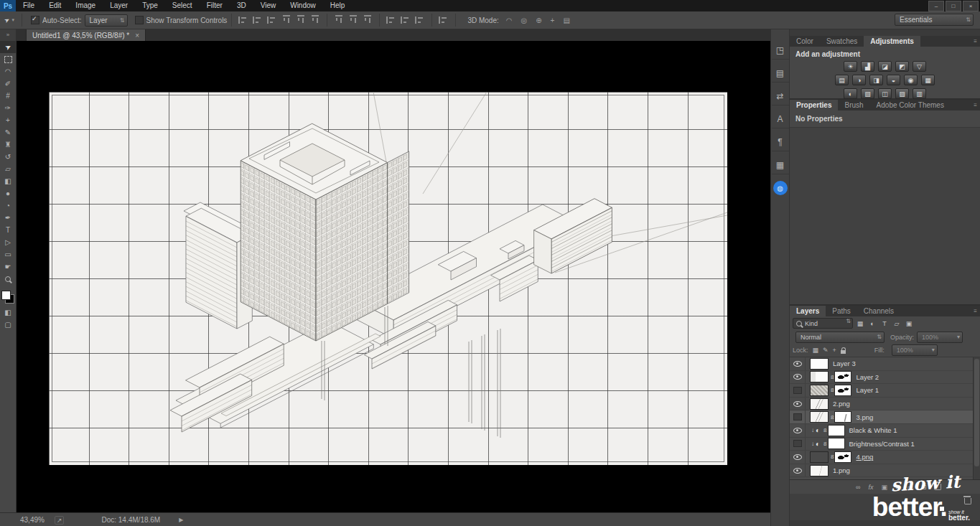 The image size is (980, 526). Describe the element at coordinates (780, 119) in the screenshot. I see `character-panel-icon: A` at that location.